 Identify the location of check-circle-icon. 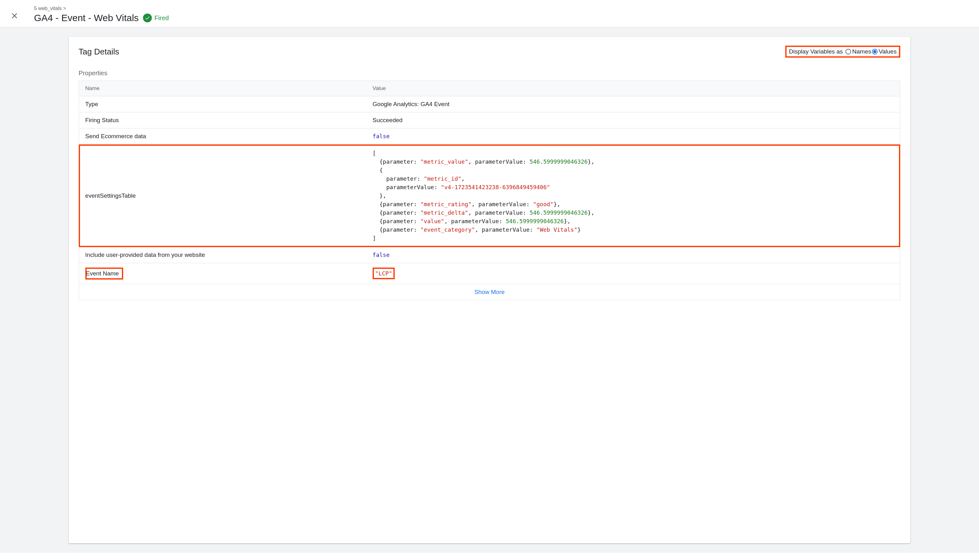
(148, 18).